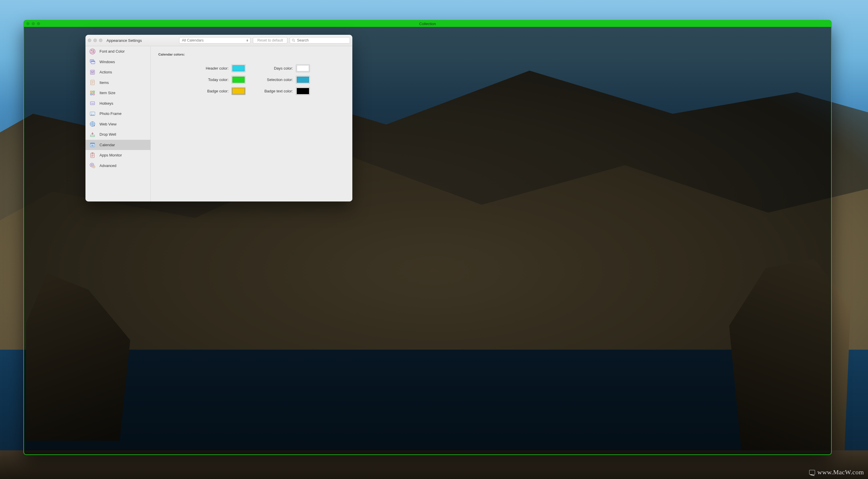 This screenshot has width=868, height=479. I want to click on sidebar-item-drop-well: Drop Well, so click(118, 135).